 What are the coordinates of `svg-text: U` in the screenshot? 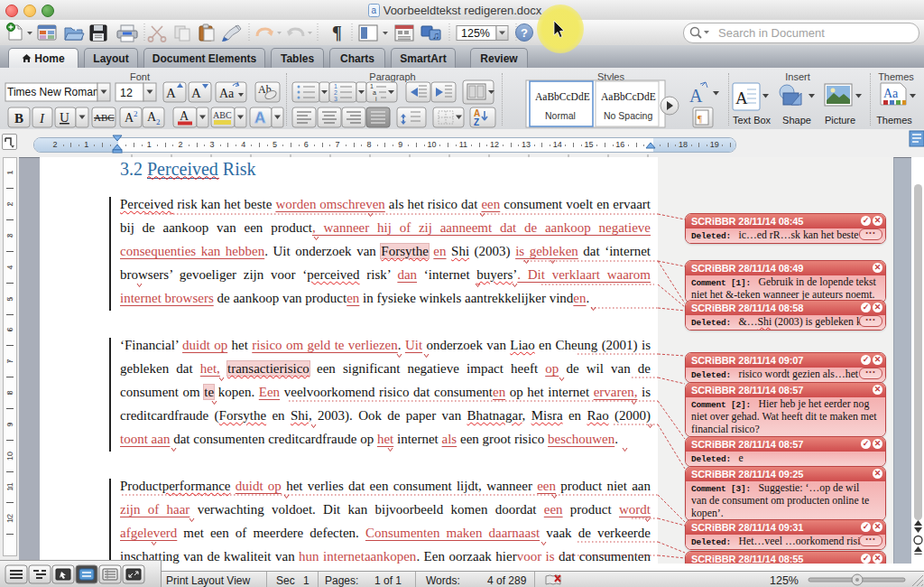 It's located at (65, 117).